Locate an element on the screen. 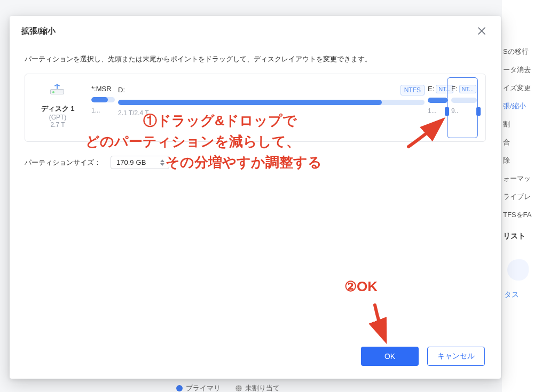 Image resolution: width=534 pixels, height=392 pixels. partition-msr-bar is located at coordinates (103, 100).